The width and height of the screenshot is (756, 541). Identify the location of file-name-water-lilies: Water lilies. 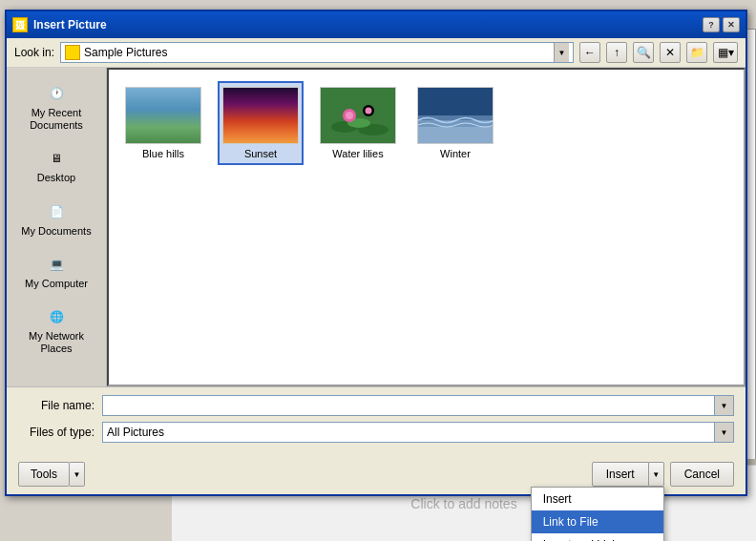
(357, 154).